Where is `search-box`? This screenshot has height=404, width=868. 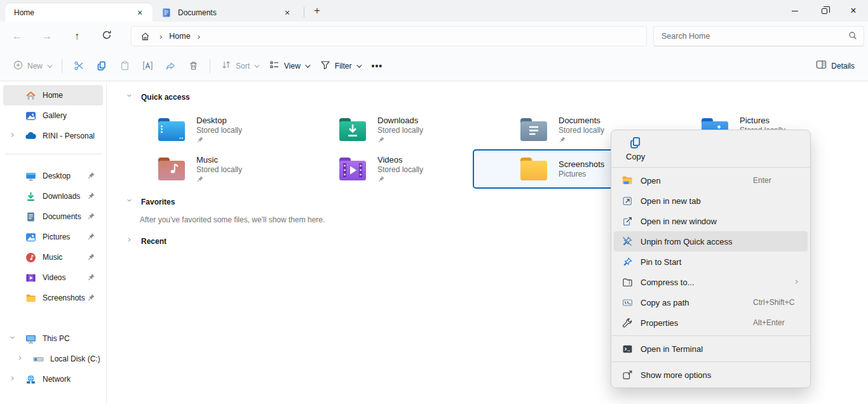
search-box is located at coordinates (759, 36).